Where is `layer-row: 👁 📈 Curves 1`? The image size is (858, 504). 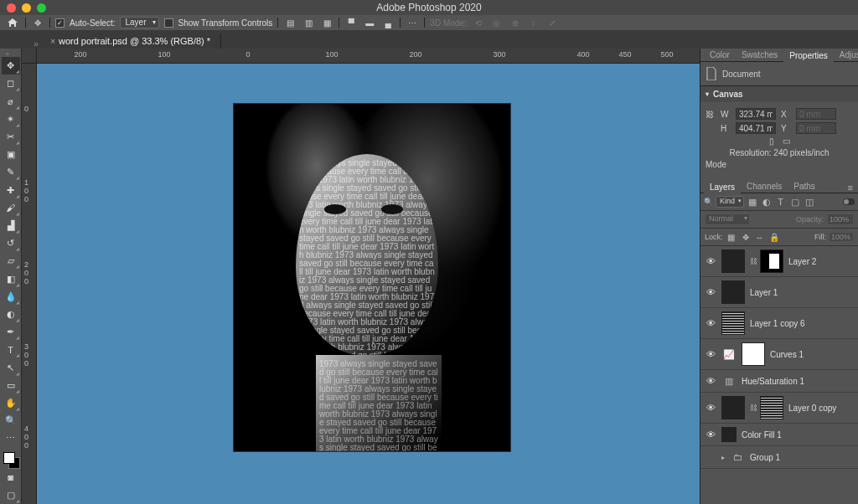 layer-row: 👁 📈 Curves 1 is located at coordinates (779, 355).